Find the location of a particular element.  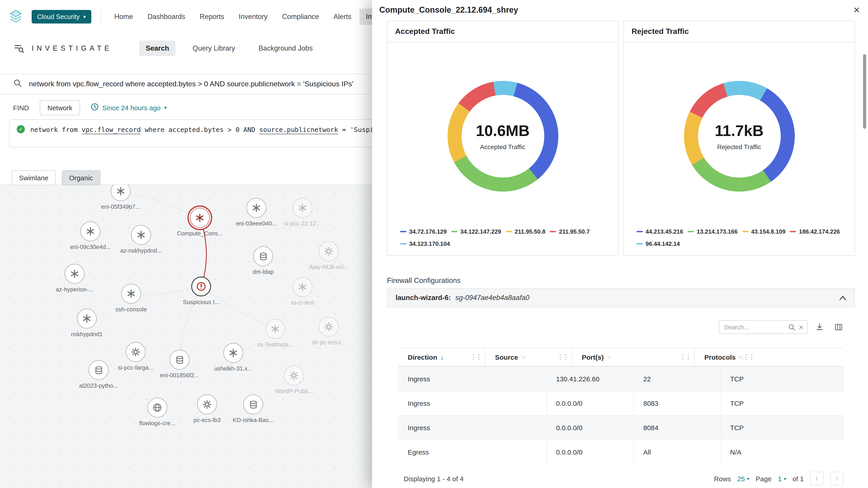

clear-search-icon: × is located at coordinates (801, 327).